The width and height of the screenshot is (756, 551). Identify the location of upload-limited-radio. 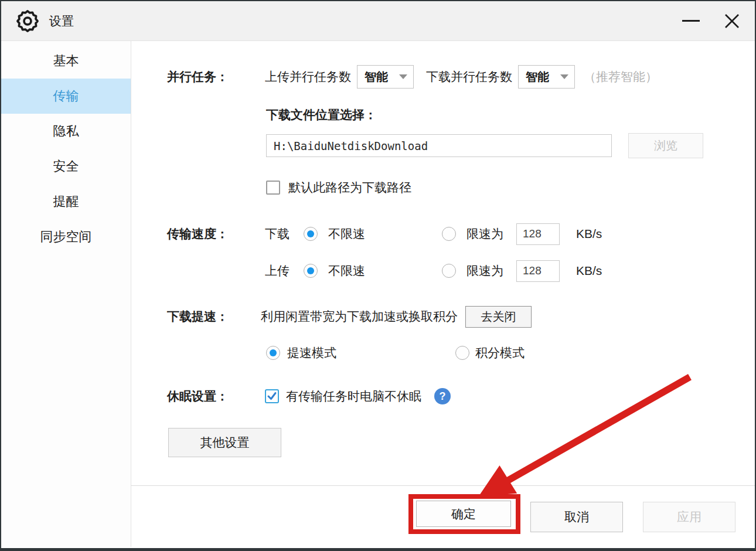
(449, 271).